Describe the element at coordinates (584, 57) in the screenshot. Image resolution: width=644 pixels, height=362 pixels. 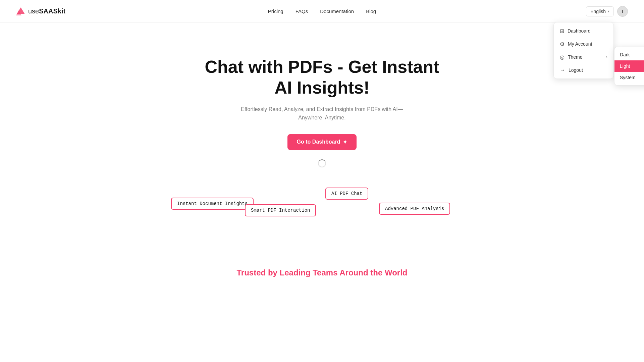
I see `dropdown-theme: ◎ Theme ›` at that location.